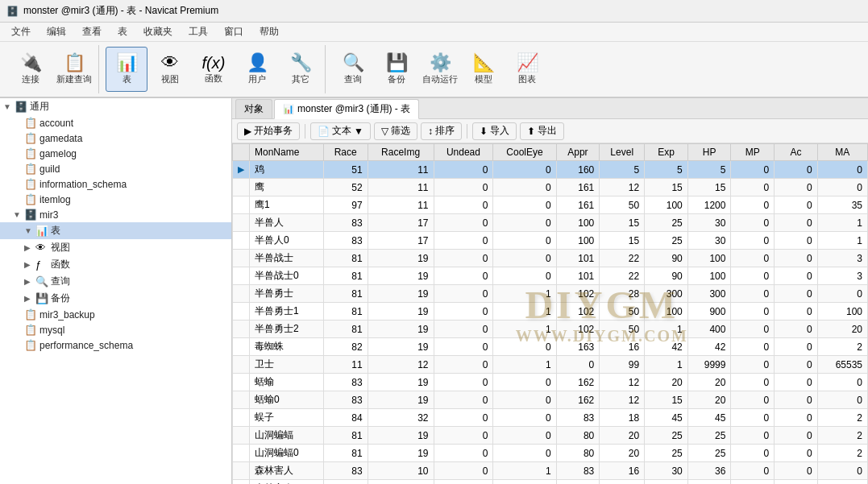  I want to click on cell-CoolEye: 0, so click(525, 241).